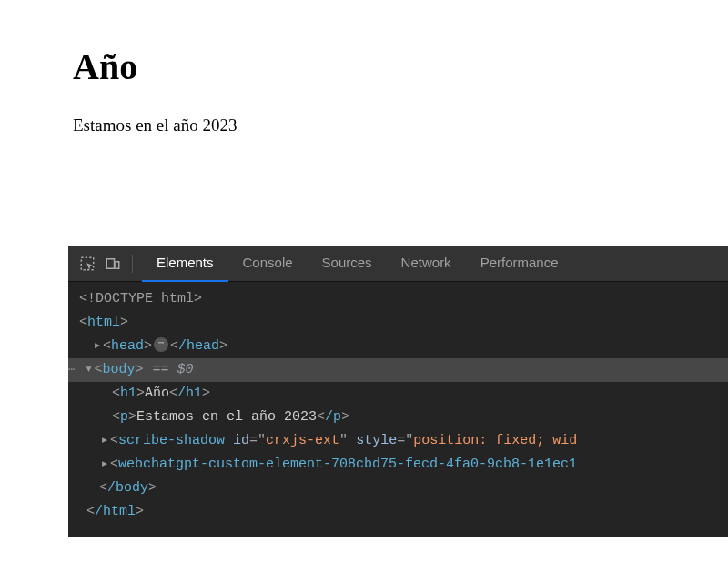  What do you see at coordinates (399, 488) in the screenshot?
I see `dom-body-close: </body>` at bounding box center [399, 488].